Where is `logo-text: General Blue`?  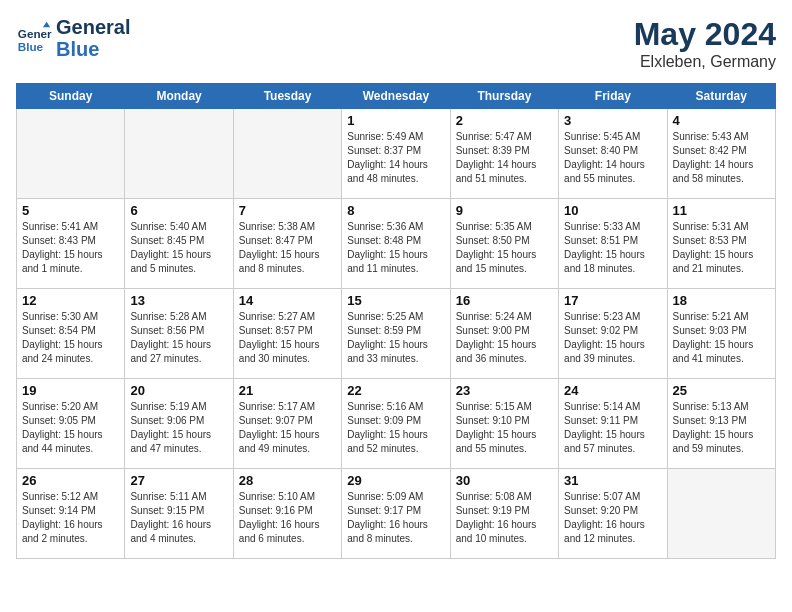
logo-text: General Blue is located at coordinates (93, 38).